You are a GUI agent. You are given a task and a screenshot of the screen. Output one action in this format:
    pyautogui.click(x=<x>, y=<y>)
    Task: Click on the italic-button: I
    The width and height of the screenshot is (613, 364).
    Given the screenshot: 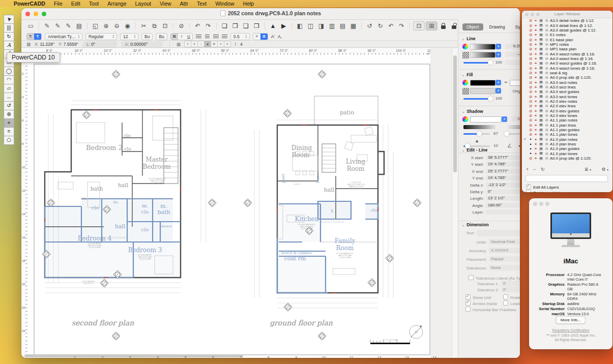 What is the action you would take?
    pyautogui.click(x=182, y=37)
    